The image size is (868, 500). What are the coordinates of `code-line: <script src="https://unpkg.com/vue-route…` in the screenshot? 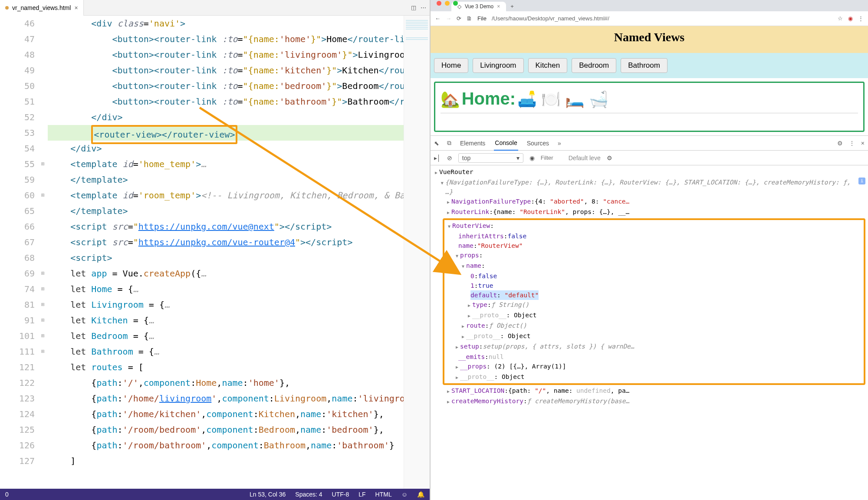 It's located at (226, 242).